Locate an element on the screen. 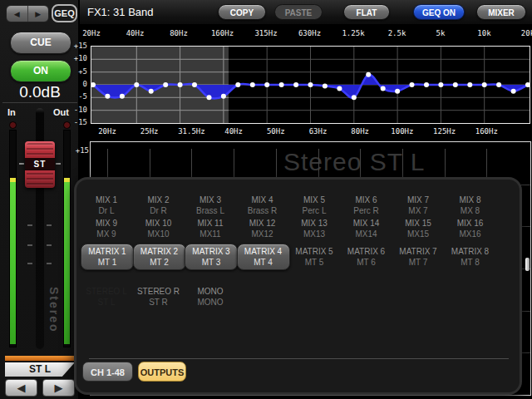 This screenshot has width=532, height=399. popup-item-mono: MONOMONO is located at coordinates (210, 297).